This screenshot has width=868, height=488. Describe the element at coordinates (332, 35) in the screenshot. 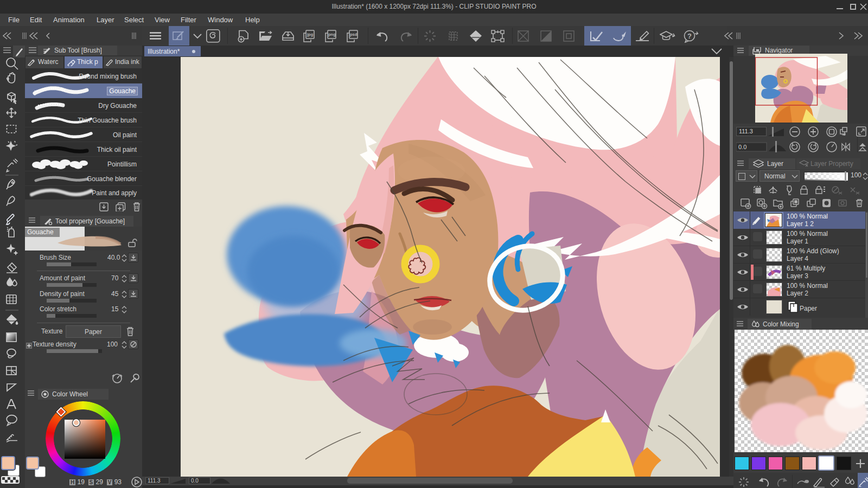

I see `svg-text: png` at that location.